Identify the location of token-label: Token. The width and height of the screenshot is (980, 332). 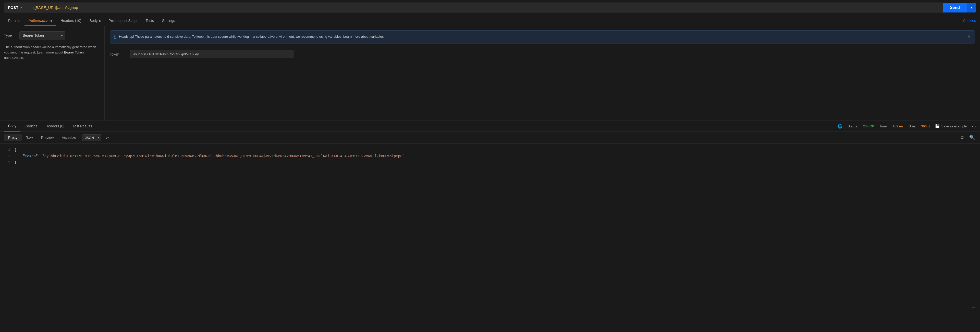
(117, 54).